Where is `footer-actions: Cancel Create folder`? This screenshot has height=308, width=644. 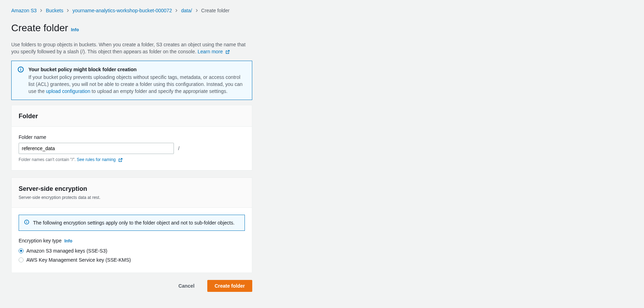 footer-actions: Cancel Create folder is located at coordinates (132, 286).